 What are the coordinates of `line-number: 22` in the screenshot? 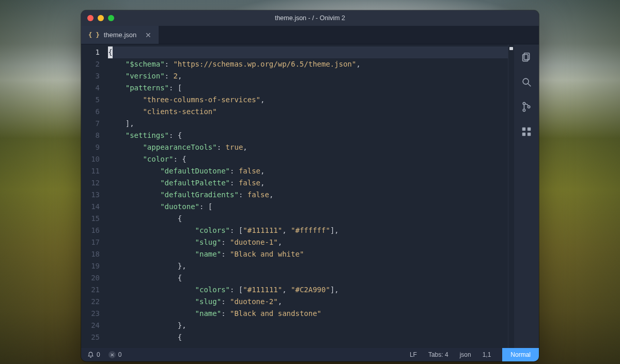 It's located at (90, 302).